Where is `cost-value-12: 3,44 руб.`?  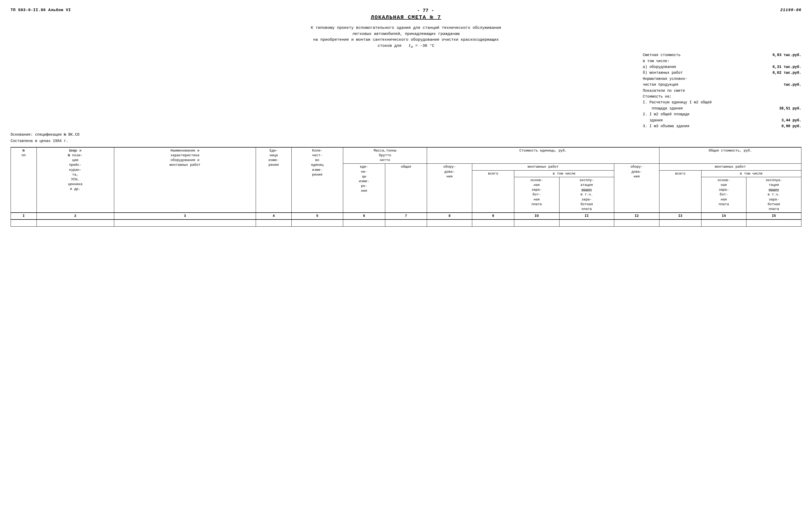
cost-value-12: 3,44 руб. is located at coordinates (784, 120).